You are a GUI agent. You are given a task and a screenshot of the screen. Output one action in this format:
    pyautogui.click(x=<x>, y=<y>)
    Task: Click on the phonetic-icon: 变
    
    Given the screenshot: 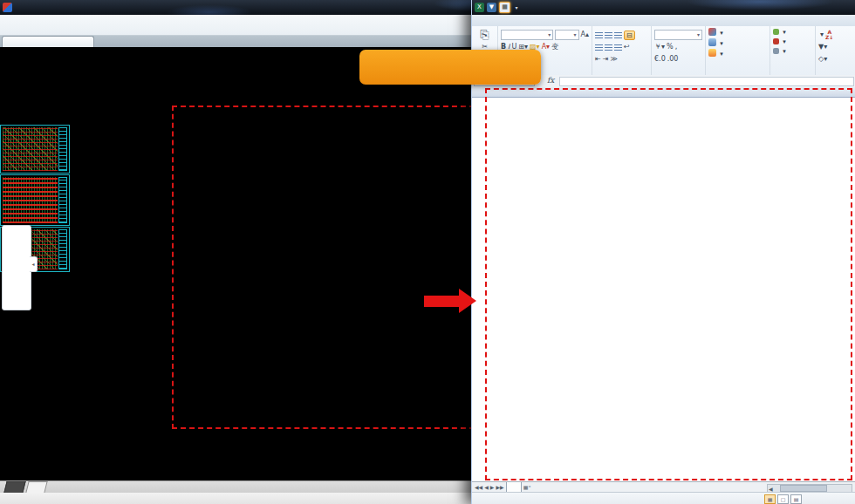 What is the action you would take?
    pyautogui.click(x=555, y=47)
    